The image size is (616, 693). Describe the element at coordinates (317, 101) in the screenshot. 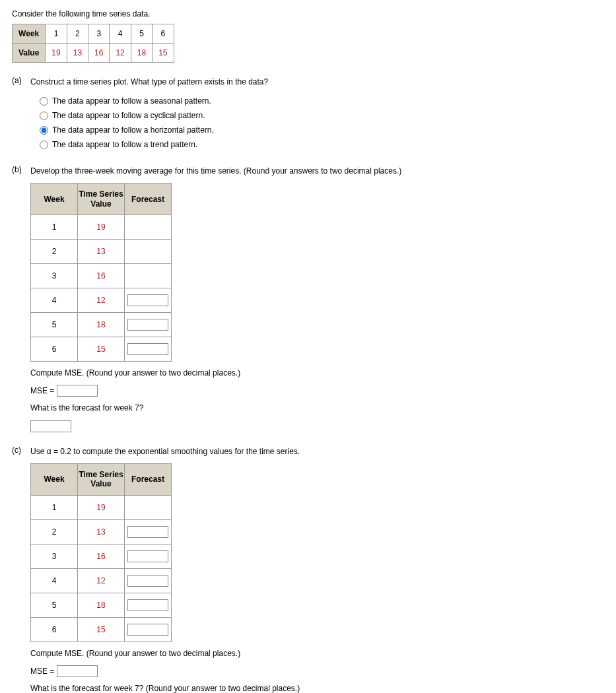

I see `part-a-option: The data appear to follow a seasonal pat…` at that location.